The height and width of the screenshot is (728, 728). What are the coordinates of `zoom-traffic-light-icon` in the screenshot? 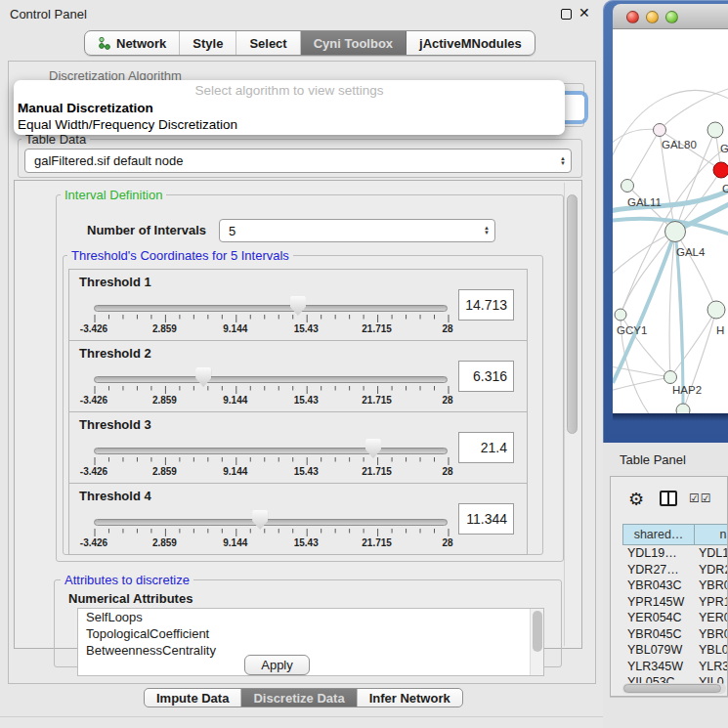 It's located at (672, 18).